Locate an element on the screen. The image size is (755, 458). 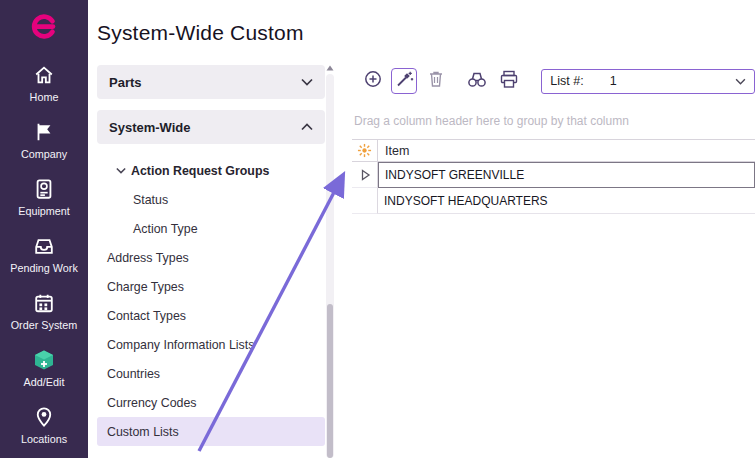
company-icon is located at coordinates (44, 132).